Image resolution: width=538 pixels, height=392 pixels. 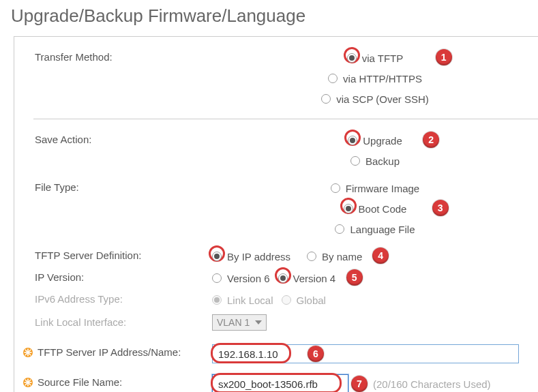 I want to click on step-badge-7: 7, so click(x=359, y=384).